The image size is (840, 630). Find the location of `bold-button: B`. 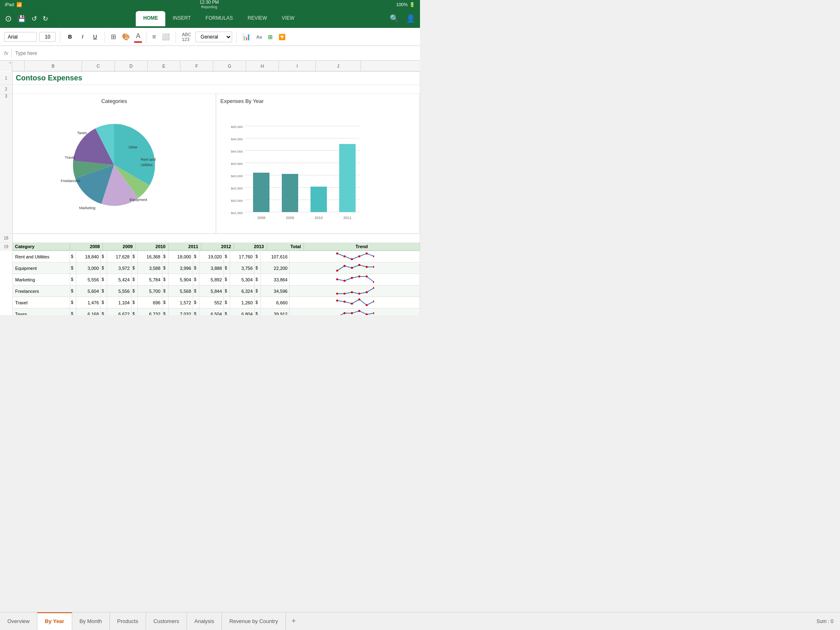

bold-button: B is located at coordinates (70, 37).